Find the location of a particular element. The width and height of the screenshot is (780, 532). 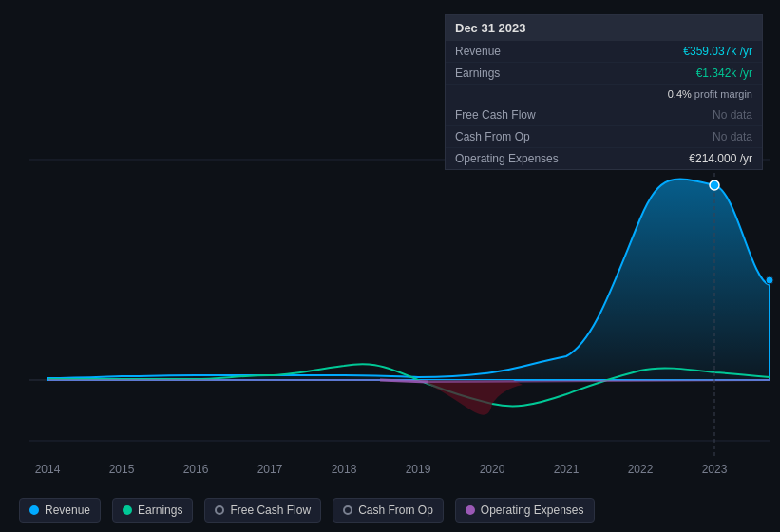

svg-text: 2017 is located at coordinates (270, 469).